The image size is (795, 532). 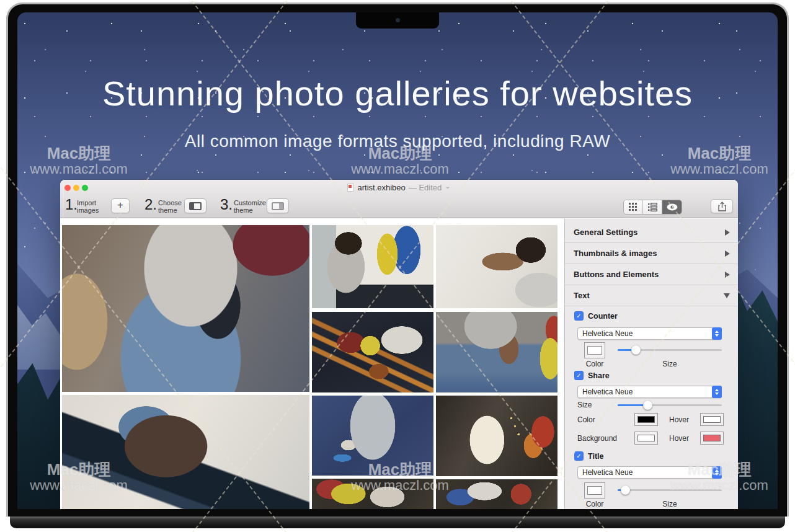 What do you see at coordinates (670, 364) in the screenshot?
I see `counter-size-label: Size` at bounding box center [670, 364].